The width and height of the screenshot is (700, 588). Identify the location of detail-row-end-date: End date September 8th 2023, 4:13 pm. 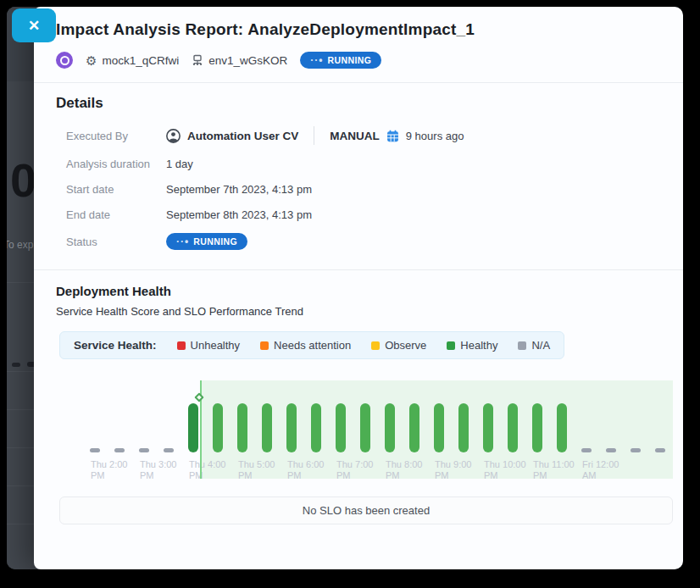
(360, 214).